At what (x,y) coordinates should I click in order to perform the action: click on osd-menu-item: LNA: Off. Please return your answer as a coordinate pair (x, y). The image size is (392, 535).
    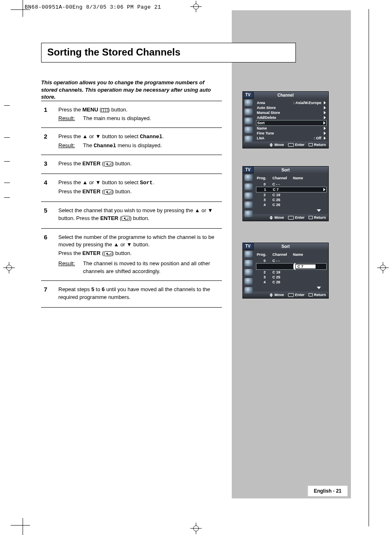
    Looking at the image, I should click on (291, 138).